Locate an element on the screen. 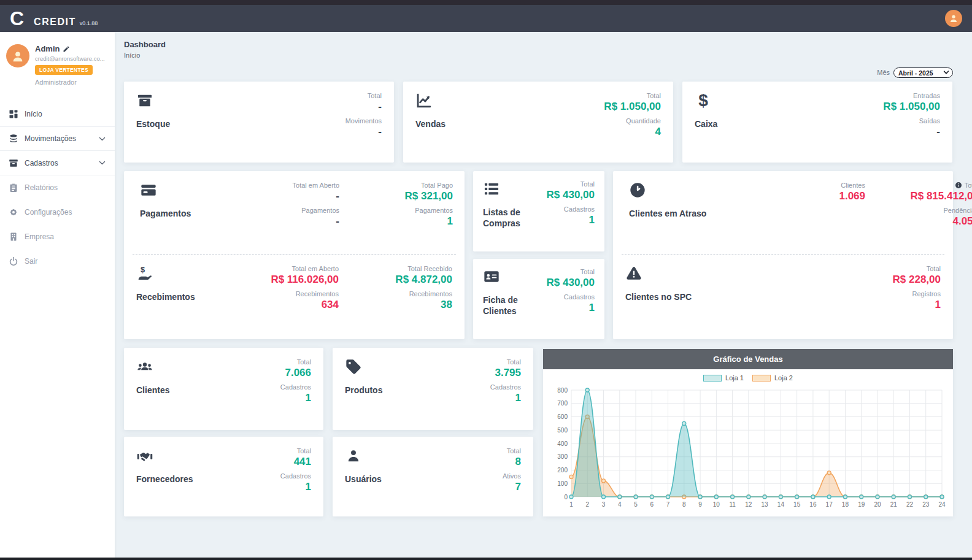  chart-line-icon is located at coordinates (424, 101).